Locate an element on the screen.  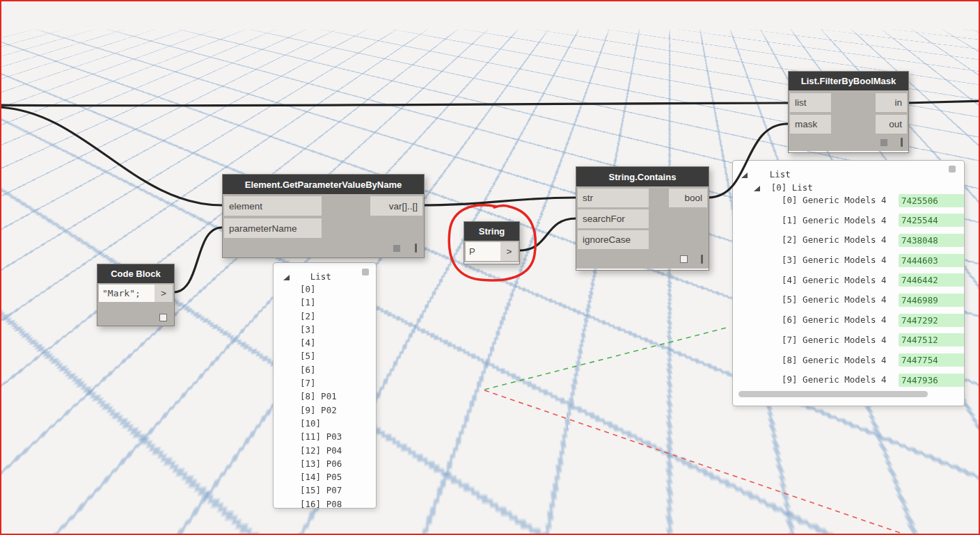
item-label: [6] Generic Models 4 is located at coordinates (810, 320).